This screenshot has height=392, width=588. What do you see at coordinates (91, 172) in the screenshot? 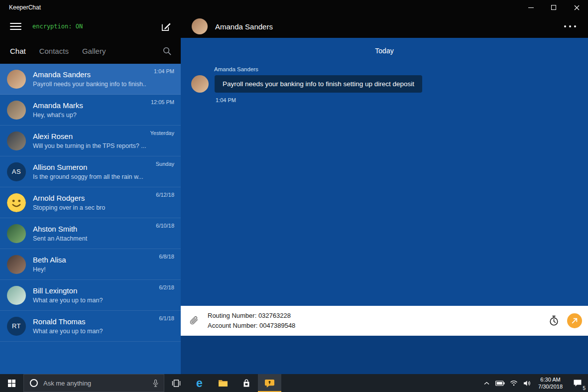
I see `conversation-item: AS Allison Sumeron Is the ground soggy f…` at bounding box center [91, 172].